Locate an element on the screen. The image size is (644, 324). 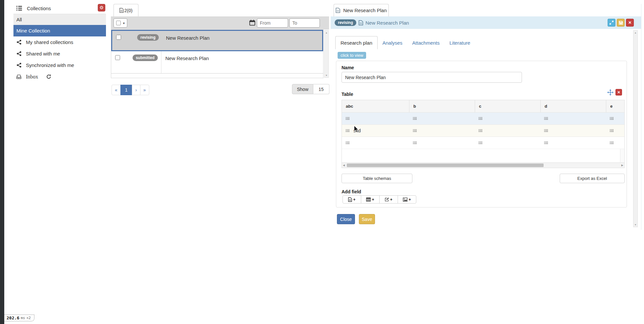
refresh-icon is located at coordinates (49, 77).